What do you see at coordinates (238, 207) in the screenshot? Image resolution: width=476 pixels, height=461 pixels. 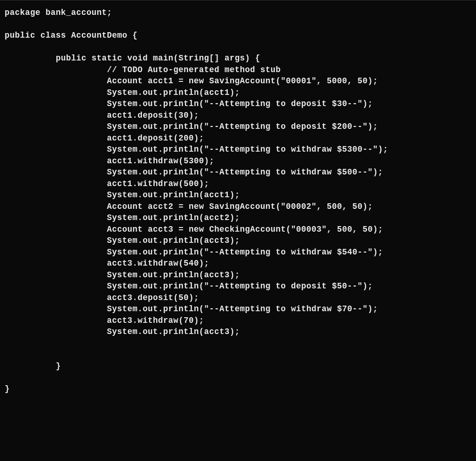 I see `code-line: Account acct2 = new SavingAccount("00002…` at bounding box center [238, 207].